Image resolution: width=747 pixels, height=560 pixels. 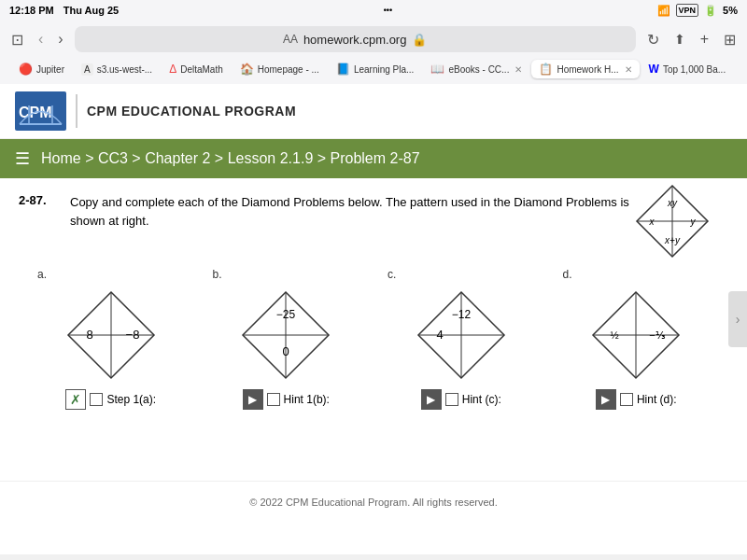 What do you see at coordinates (41, 111) in the screenshot?
I see `cpm-logo-svg: CPM` at bounding box center [41, 111].